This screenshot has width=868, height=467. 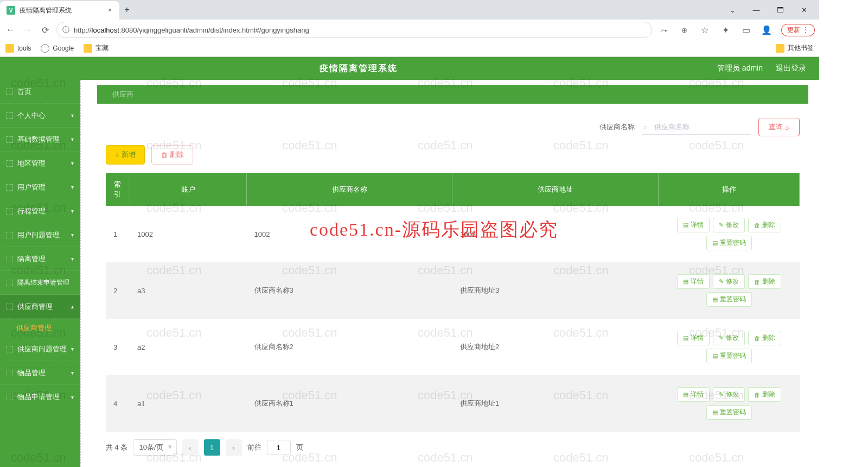 I want to click on sidebar-item-basedata: 基础数据管理▾, so click(x=40, y=140).